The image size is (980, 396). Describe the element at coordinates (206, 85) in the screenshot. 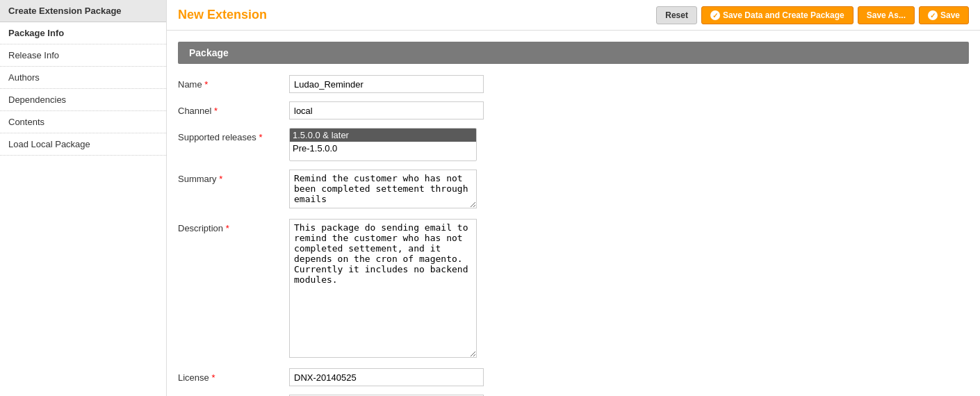

I see `name-required-indicator: *` at that location.